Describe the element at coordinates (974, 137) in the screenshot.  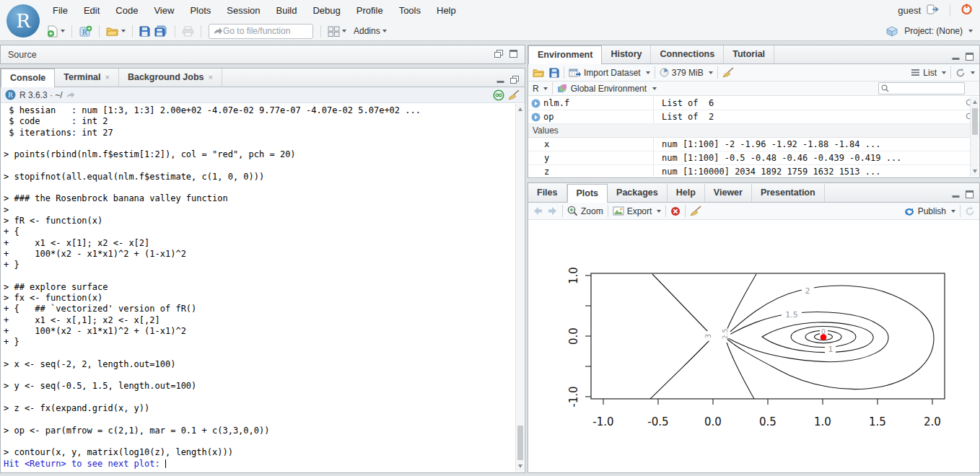
I see `environment-scrollbar` at that location.